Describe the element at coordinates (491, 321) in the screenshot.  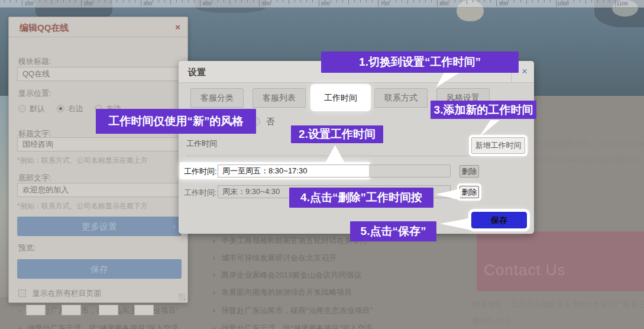
I see `contact-address: 楼910- 911` at that location.